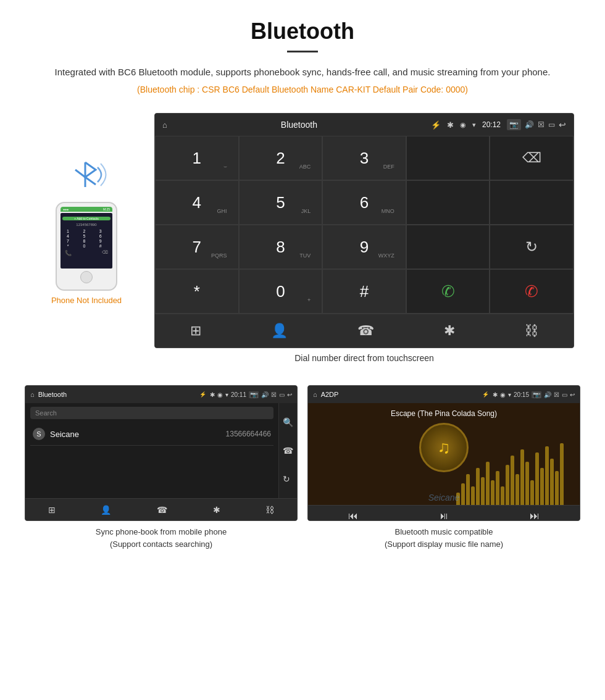 The width and height of the screenshot is (605, 700). What do you see at coordinates (364, 247) in the screenshot?
I see `dial-key-9: 9 WXYZ` at bounding box center [364, 247].